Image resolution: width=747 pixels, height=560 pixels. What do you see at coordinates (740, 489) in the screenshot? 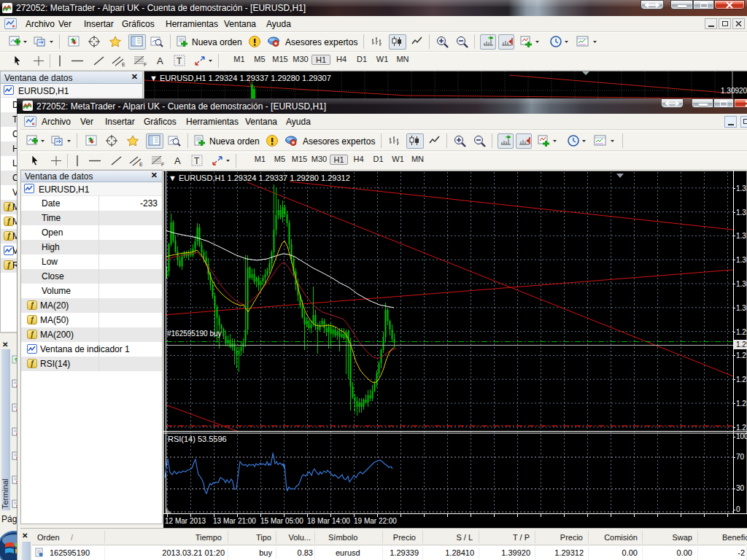
I see `svg-text: 30` at bounding box center [740, 489].